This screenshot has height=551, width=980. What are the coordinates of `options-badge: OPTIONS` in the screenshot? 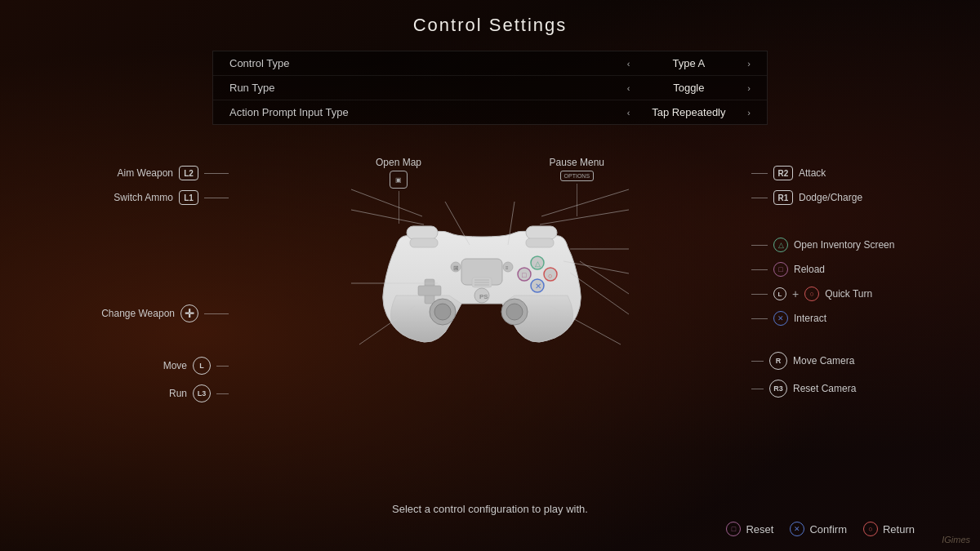 It's located at (577, 176).